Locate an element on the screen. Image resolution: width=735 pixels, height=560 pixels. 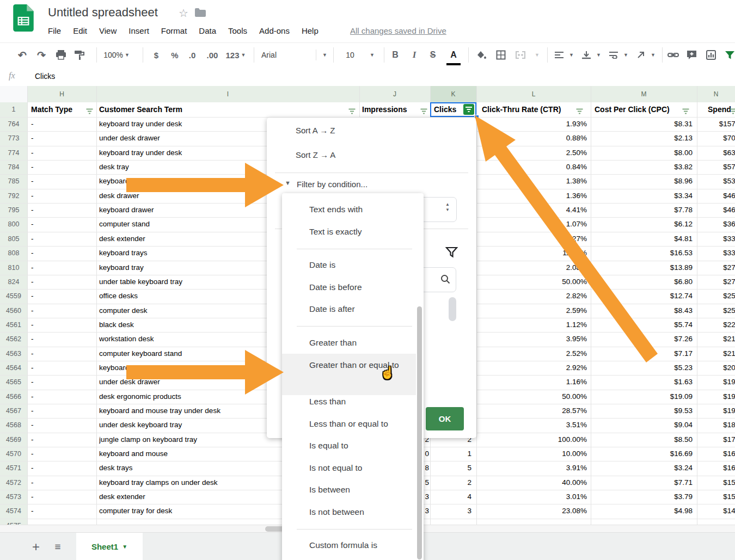
column-title-match-type: Match Type is located at coordinates (58, 110).